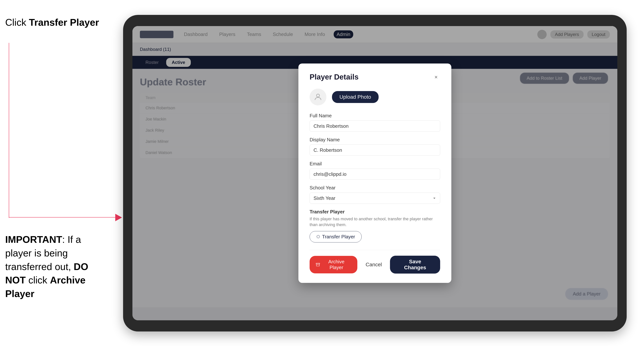  What do you see at coordinates (375, 262) in the screenshot?
I see `modal-footer: Archive Player Cancel Save Changes` at bounding box center [375, 262].